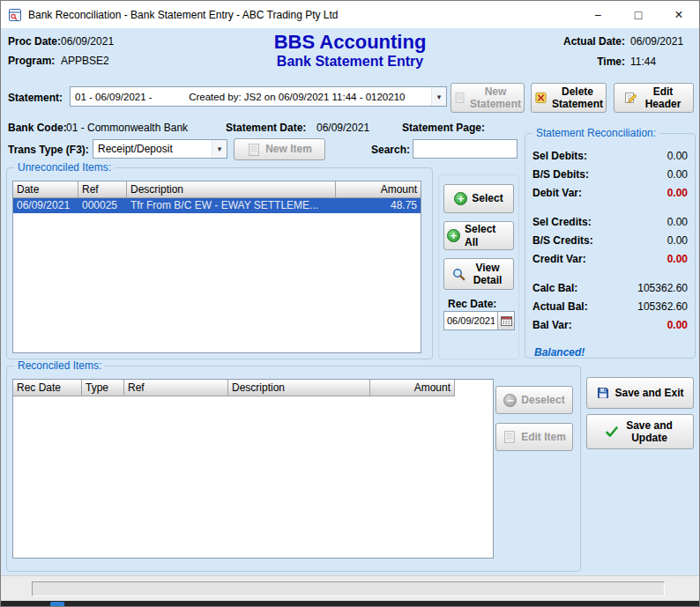 Image resolution: width=700 pixels, height=607 pixels. Describe the element at coordinates (350, 588) in the screenshot. I see `status-bar` at that location.